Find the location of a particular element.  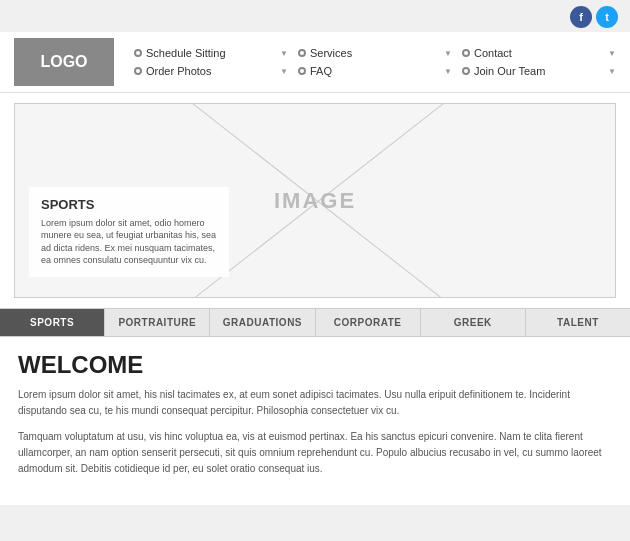

nav-arrow-1: ▼ is located at coordinates (284, 54).